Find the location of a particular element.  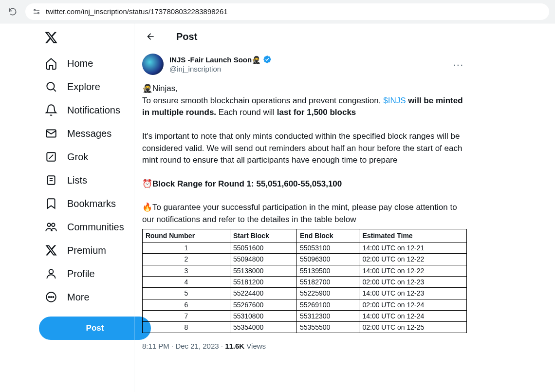

author-name: INJS -Fair Launch Soon🥷 is located at coordinates (215, 60).